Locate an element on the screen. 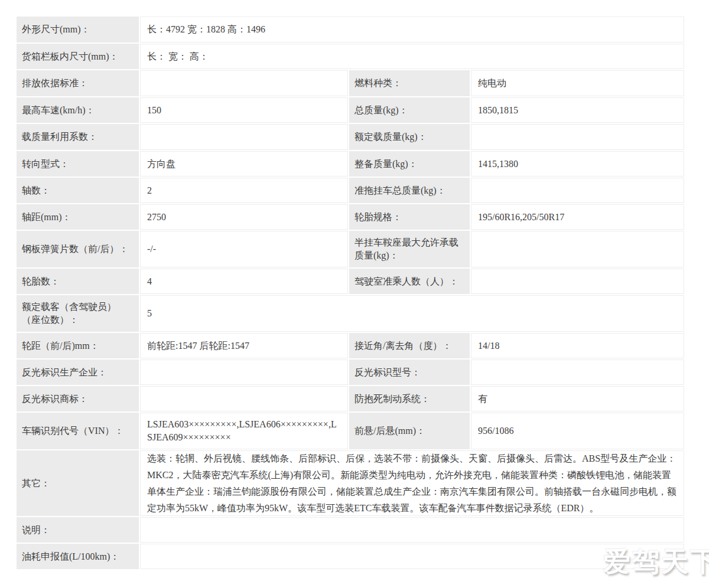 The height and width of the screenshot is (588, 709). spec-value: 选装：轮辋、外后视镜、腰线饰条、后部标识、后保，选装不带：前摄像头、天窗、后摄像… is located at coordinates (412, 483).